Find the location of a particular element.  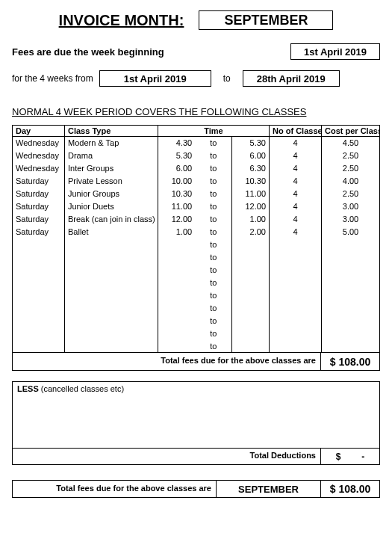

table-row: WednesdayInter Groups6.00to6.3042.50 is located at coordinates (196, 169).